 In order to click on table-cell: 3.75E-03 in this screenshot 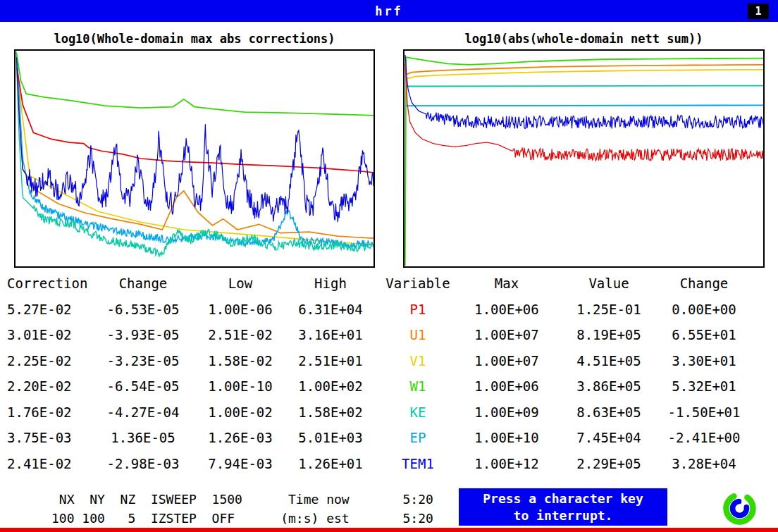, I will do `click(49, 438)`.